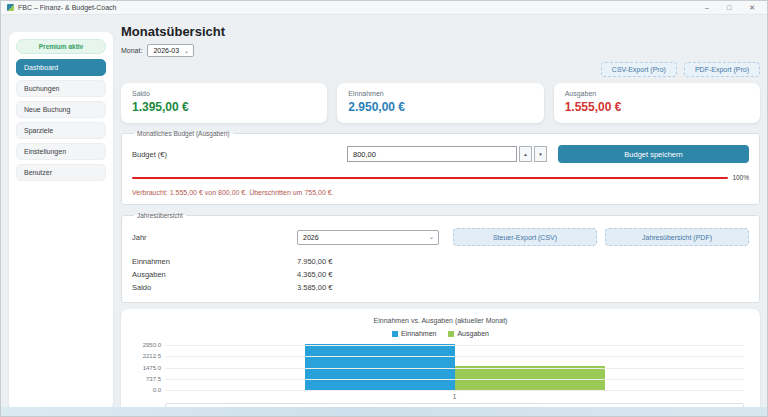 Image resolution: width=768 pixels, height=417 pixels. I want to click on ausgaben-value: 1.555,00 €, so click(657, 107).